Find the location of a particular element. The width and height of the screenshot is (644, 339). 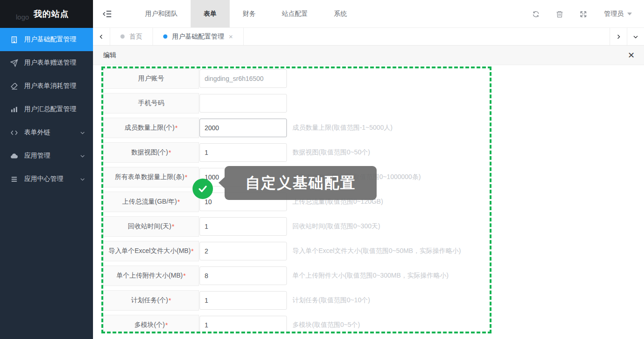

nav-item-label: 财务 is located at coordinates (249, 14).